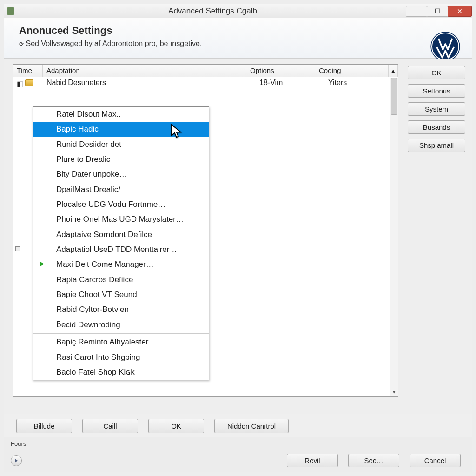  What do you see at coordinates (28, 71) in the screenshot?
I see `col-time: Time` at bounding box center [28, 71].